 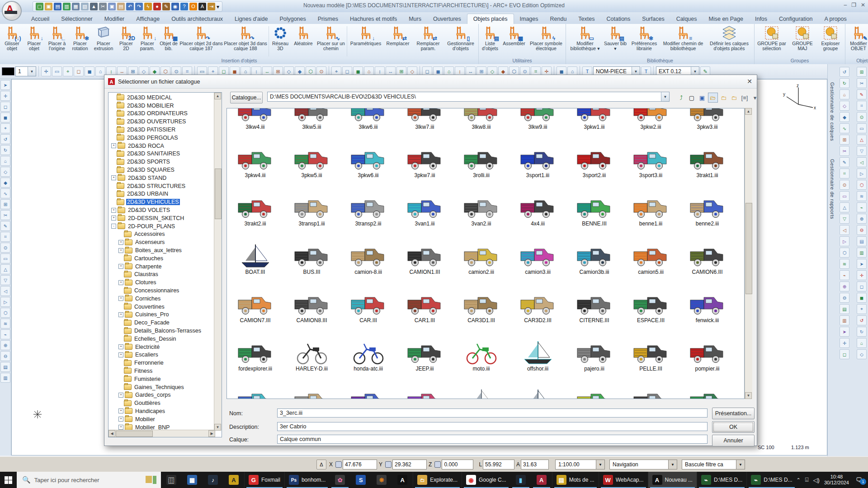 What do you see at coordinates (722, 480) in the screenshot?
I see `dmes-window-1: ⌁D:\MES D...` at bounding box center [722, 480].